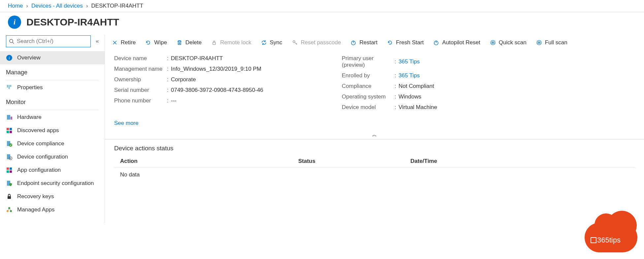  Describe the element at coordinates (39, 170) in the screenshot. I see `sidebar-item-label: App configuration` at that location.